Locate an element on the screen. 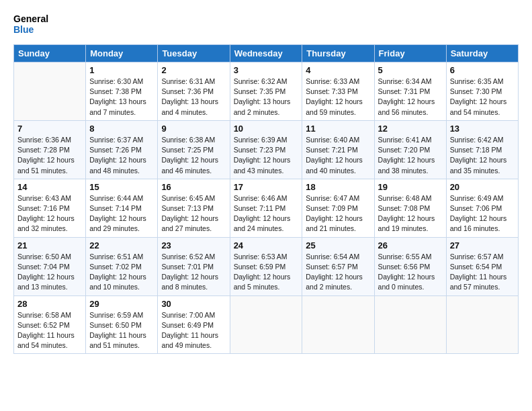 The image size is (532, 411). day-cell: 1Sunrise: 6:30 AM Sunset: 7:38 PM Daylig… is located at coordinates (122, 91).